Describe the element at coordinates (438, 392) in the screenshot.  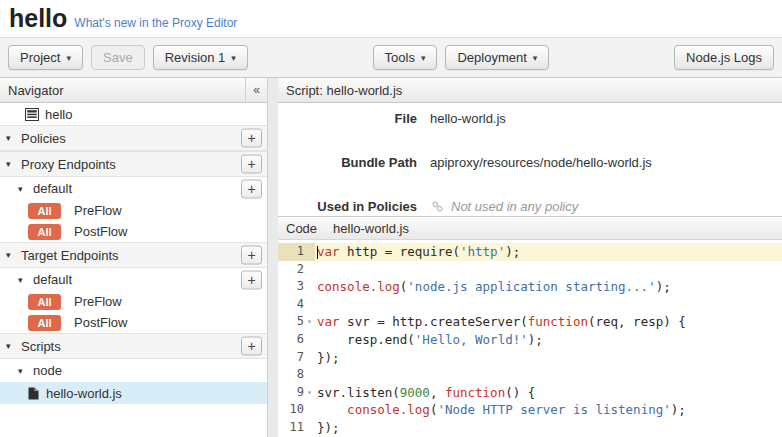
I see `code-token: ,` at that location.